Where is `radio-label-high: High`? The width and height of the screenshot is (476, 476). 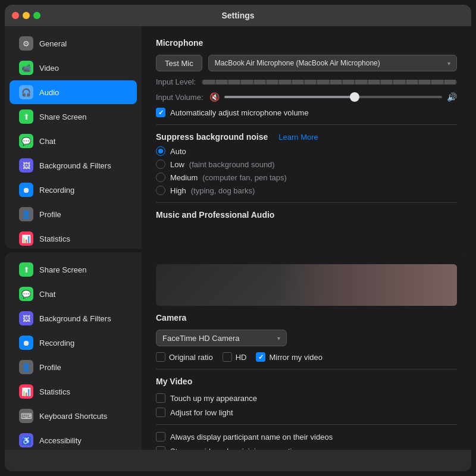
radio-label-high: High is located at coordinates (178, 190).